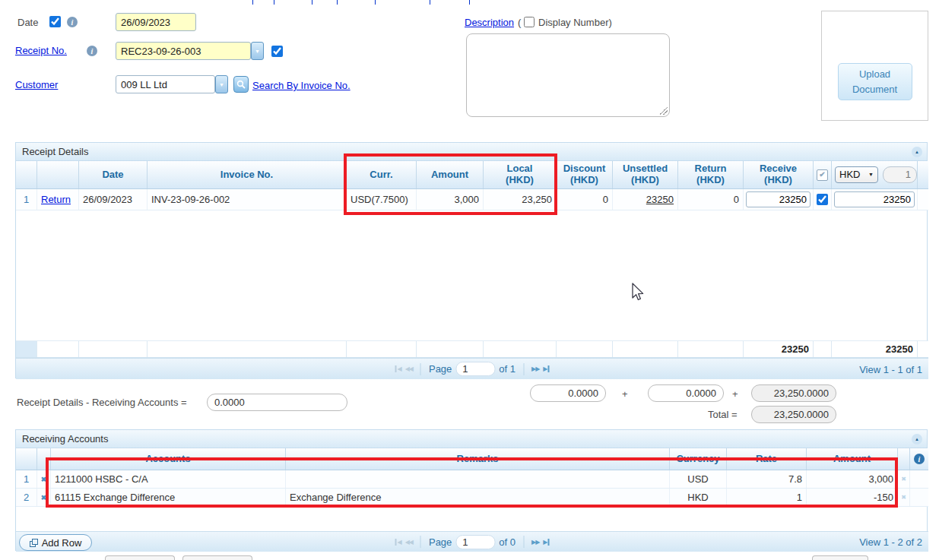 The width and height of the screenshot is (939, 560). I want to click on col-info-header: i, so click(919, 459).